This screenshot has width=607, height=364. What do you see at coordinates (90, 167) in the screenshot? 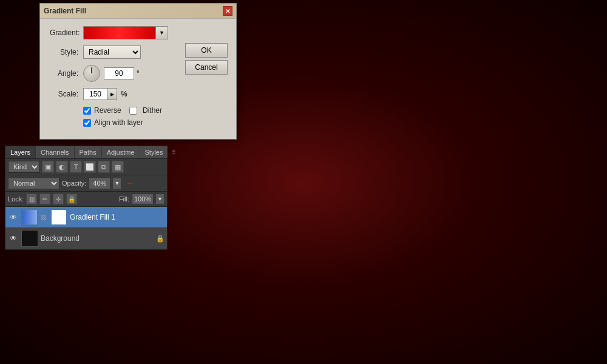
I see `shape-filter-icon: ⬜` at bounding box center [90, 167].